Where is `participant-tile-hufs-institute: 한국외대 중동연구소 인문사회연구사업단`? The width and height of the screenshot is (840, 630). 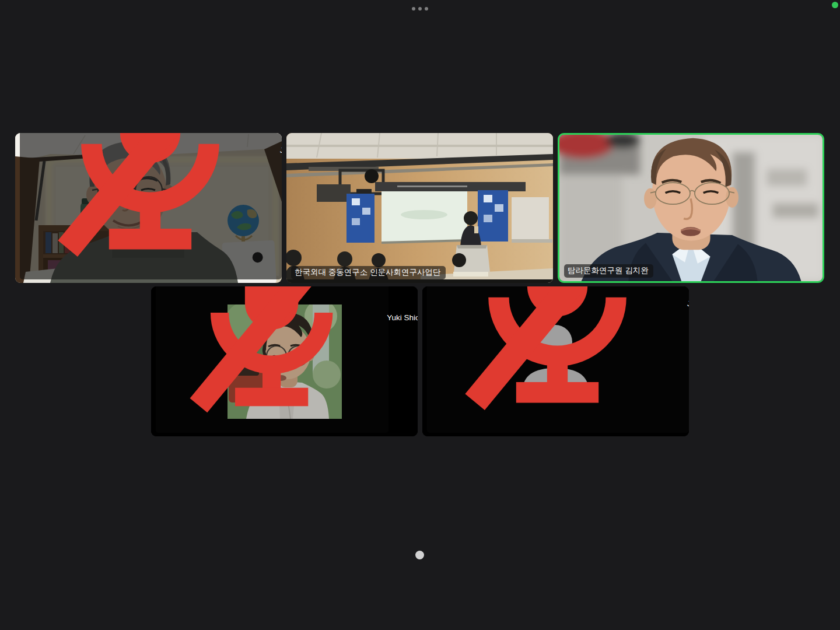
participant-tile-hufs-institute: 한국외대 중동연구소 인문사회연구사업단 is located at coordinates (420, 208).